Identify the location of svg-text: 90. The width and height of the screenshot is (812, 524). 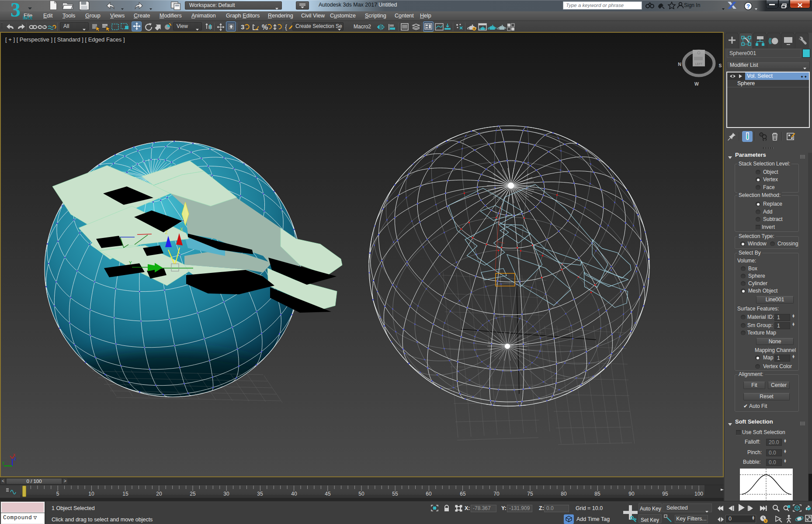
(632, 494).